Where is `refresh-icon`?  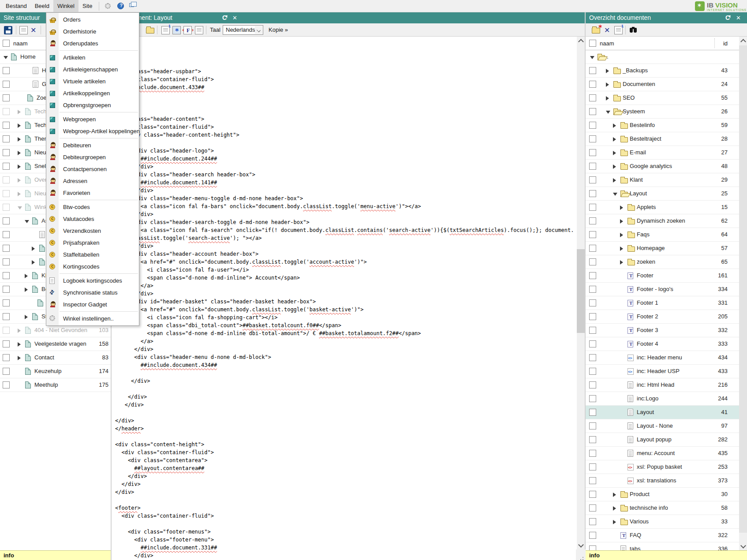
refresh-icon is located at coordinates (728, 18).